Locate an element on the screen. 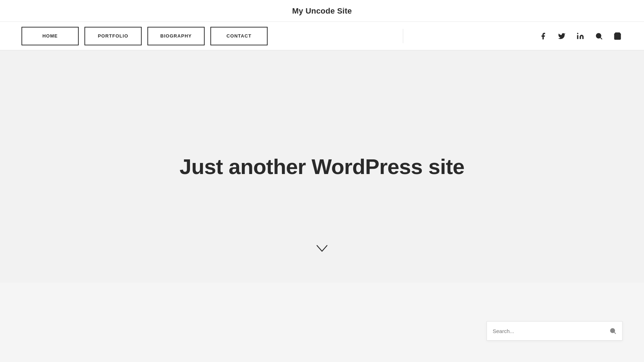  nav-links: HOME PORTFOLIO BIOGRAPHY CONTACT is located at coordinates (145, 36).